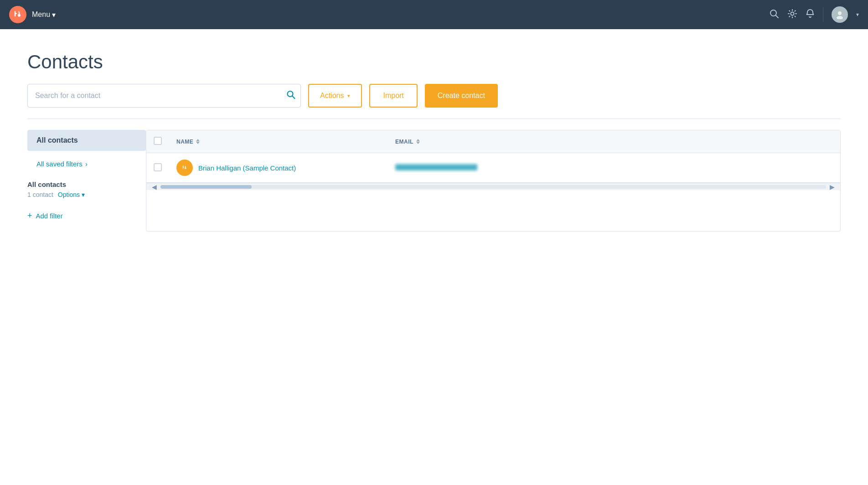  I want to click on contacts-table: NAME EMAIL, so click(493, 157).